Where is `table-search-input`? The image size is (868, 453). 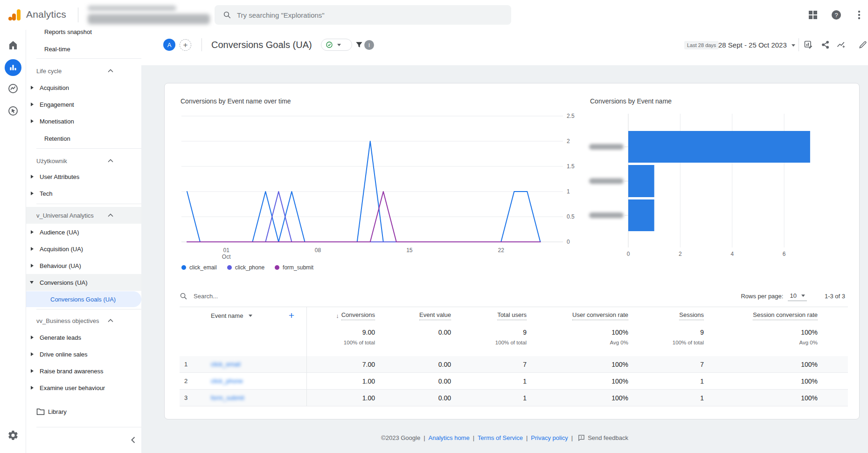
table-search-input is located at coordinates (264, 296).